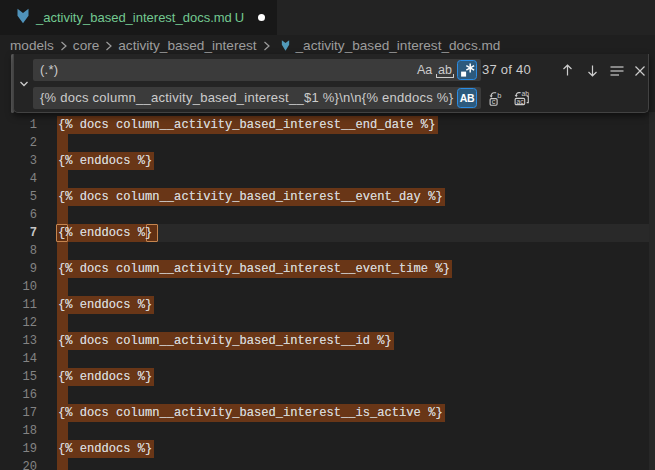  Describe the element at coordinates (499, 96) in the screenshot. I see `svg-text: b` at that location.